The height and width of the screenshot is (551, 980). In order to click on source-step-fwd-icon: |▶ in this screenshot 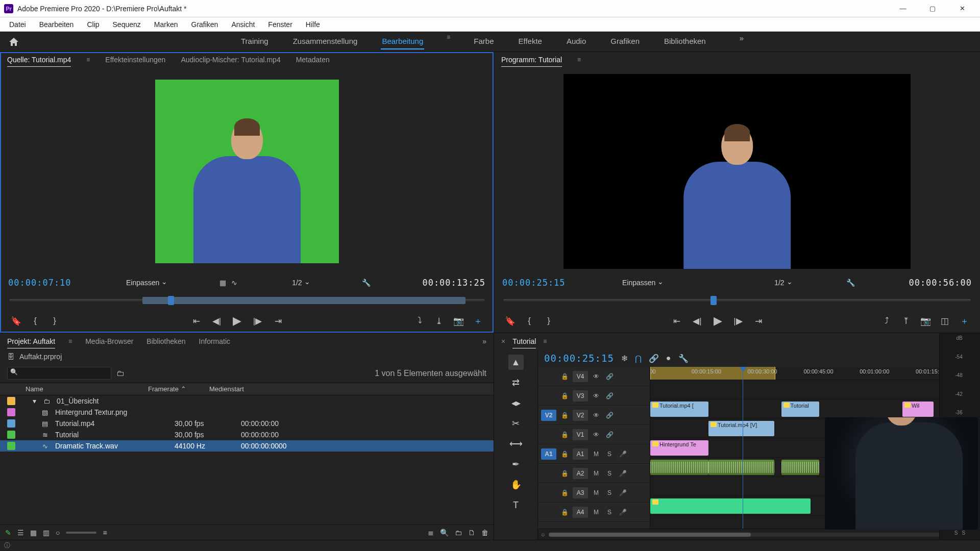, I will do `click(258, 321)`.